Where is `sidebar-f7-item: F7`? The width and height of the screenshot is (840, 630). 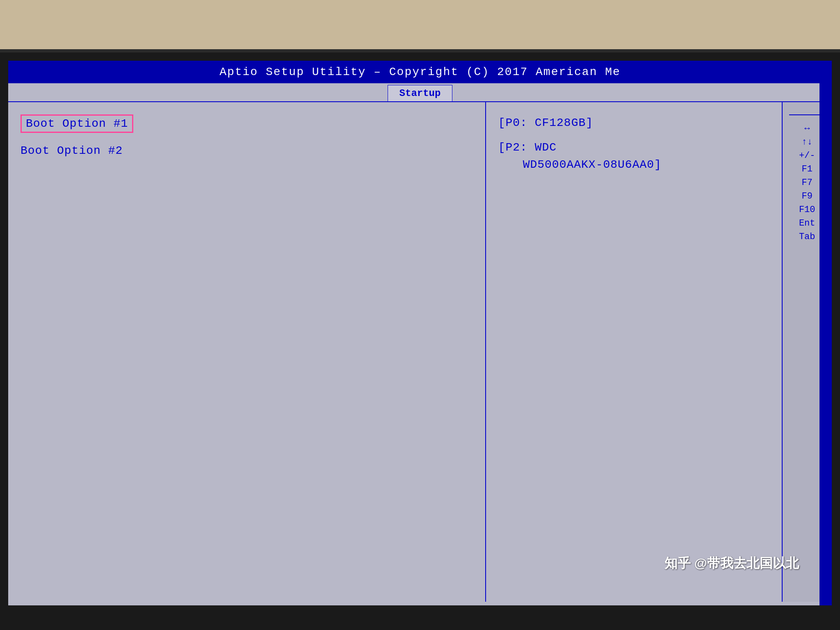 sidebar-f7-item: F7 is located at coordinates (807, 183).